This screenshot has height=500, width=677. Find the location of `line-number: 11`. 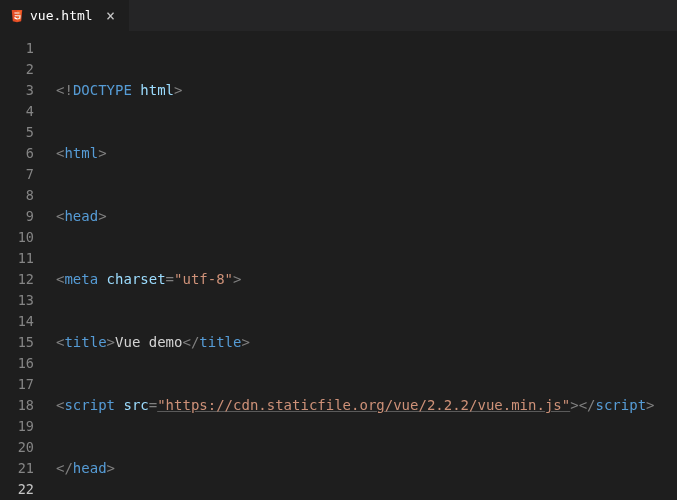

line-number: 11 is located at coordinates (17, 258).